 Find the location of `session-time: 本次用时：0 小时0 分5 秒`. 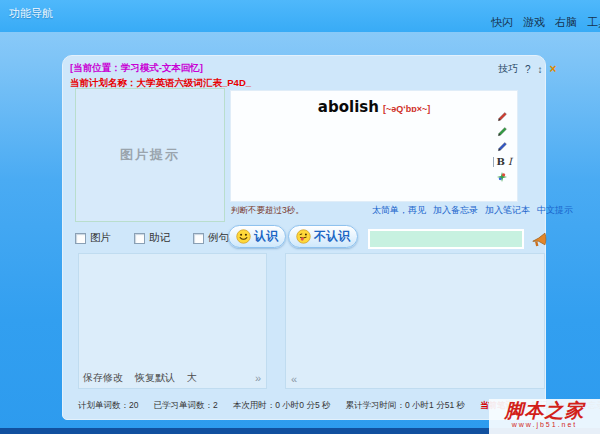

session-time: 本次用时：0 小时0 分5 秒 is located at coordinates (282, 406).